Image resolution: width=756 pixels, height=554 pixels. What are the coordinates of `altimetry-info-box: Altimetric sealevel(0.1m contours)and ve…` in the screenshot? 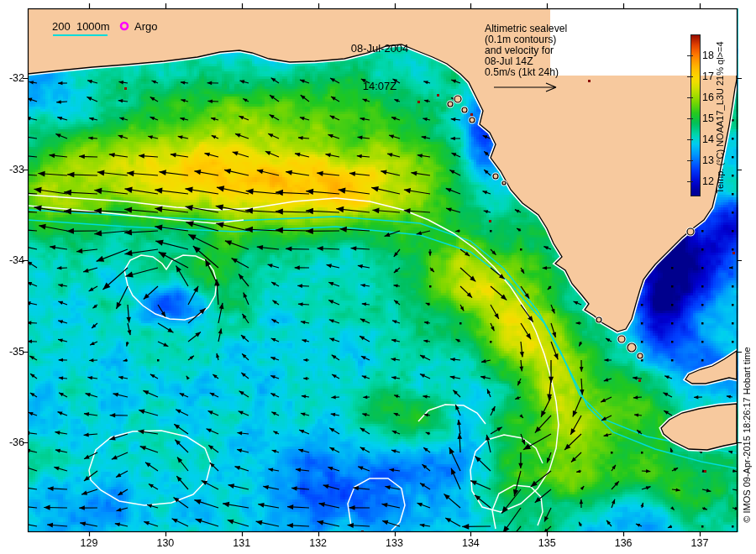 It's located at (526, 50).